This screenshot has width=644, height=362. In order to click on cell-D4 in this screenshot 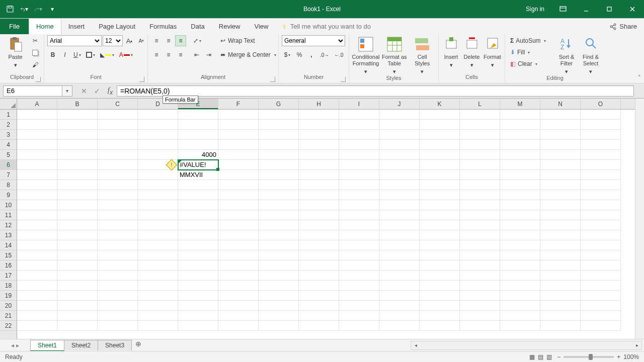, I will do `click(158, 145)`.